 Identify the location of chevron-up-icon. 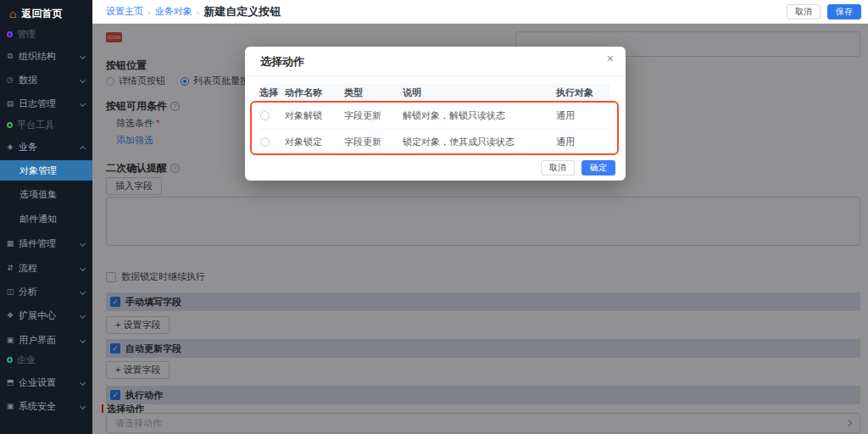
(83, 149).